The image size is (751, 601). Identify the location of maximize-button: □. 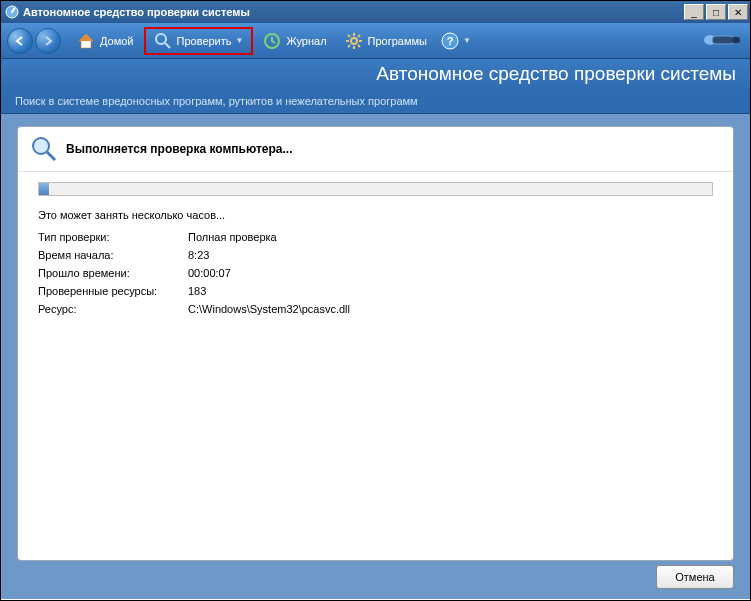
(716, 12).